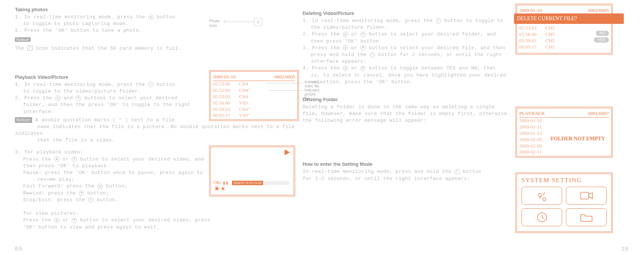 The width and height of the screenshot is (644, 255). Describe the element at coordinates (564, 127) in the screenshot. I see `folder-row: 2009-01-11` at that location.